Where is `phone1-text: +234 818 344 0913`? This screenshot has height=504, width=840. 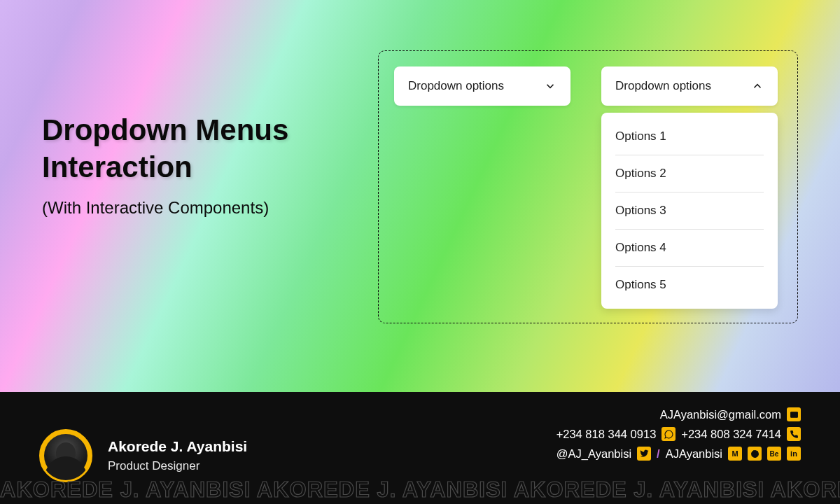
phone1-text: +234 818 344 0913 is located at coordinates (606, 434).